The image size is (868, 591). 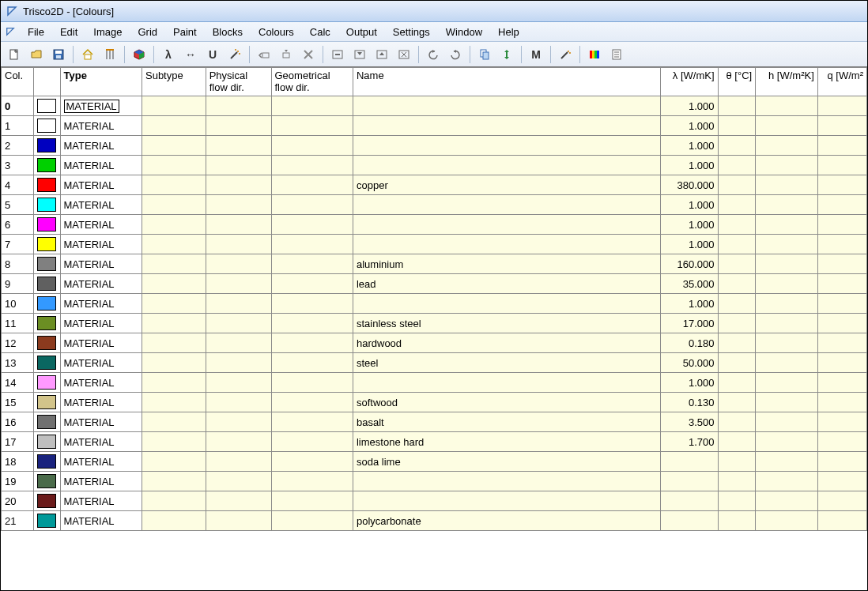 I want to click on table-row: 4MATERIALcopper380.000, so click(x=435, y=185).